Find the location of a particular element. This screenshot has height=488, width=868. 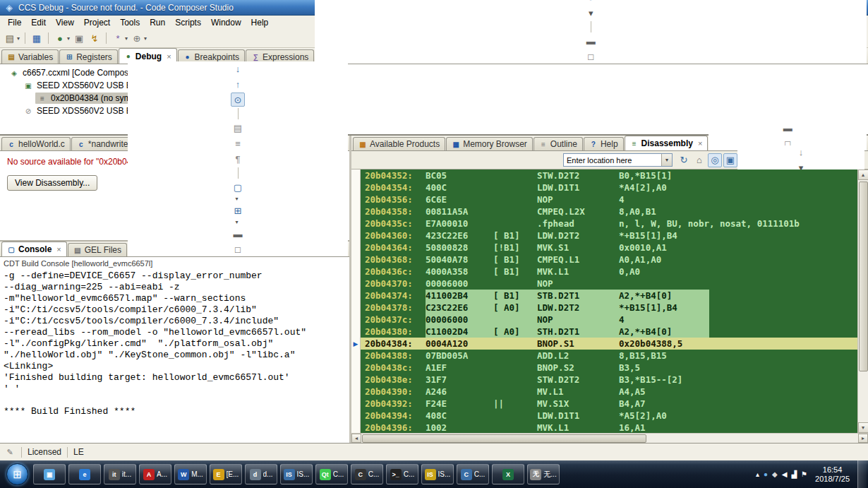

open-console-icon: ⊞ is located at coordinates (238, 210).